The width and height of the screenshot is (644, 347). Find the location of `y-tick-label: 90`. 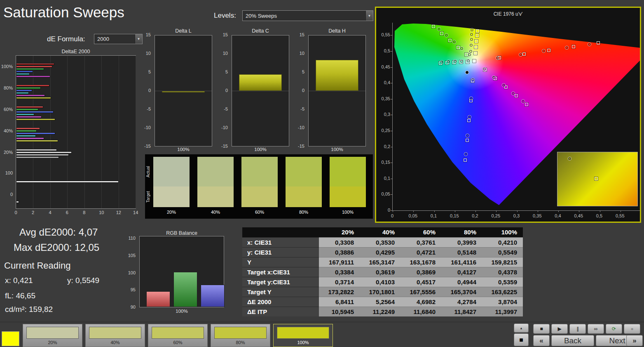

y-tick-label: 90 is located at coordinates (133, 307).